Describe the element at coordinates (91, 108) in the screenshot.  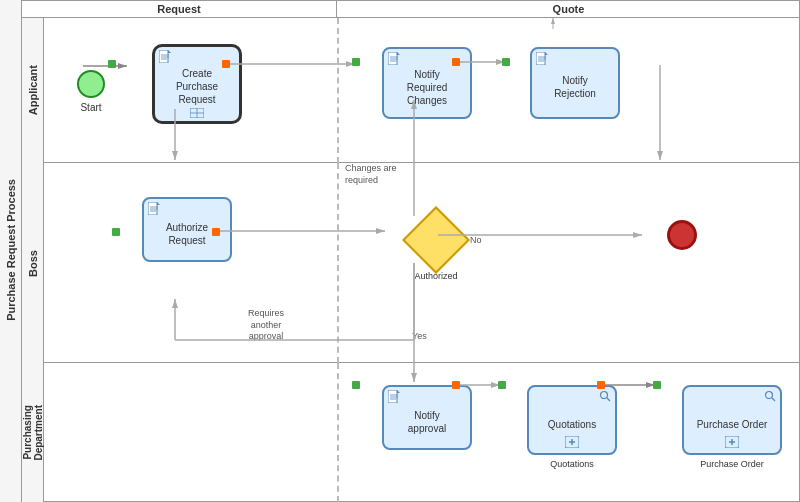
I see `start-label: Start` at that location.